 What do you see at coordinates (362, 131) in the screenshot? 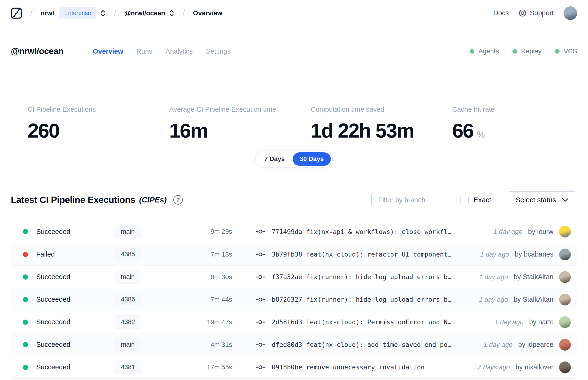
I see `stat-value: 1d 22h 53m` at bounding box center [362, 131].